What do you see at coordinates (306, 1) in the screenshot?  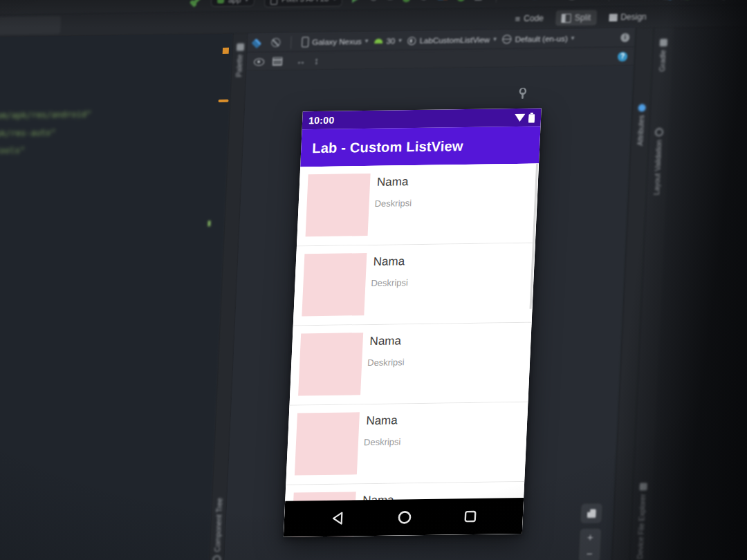 I see `target-device-label: Pixel 3 API 28` at bounding box center [306, 1].